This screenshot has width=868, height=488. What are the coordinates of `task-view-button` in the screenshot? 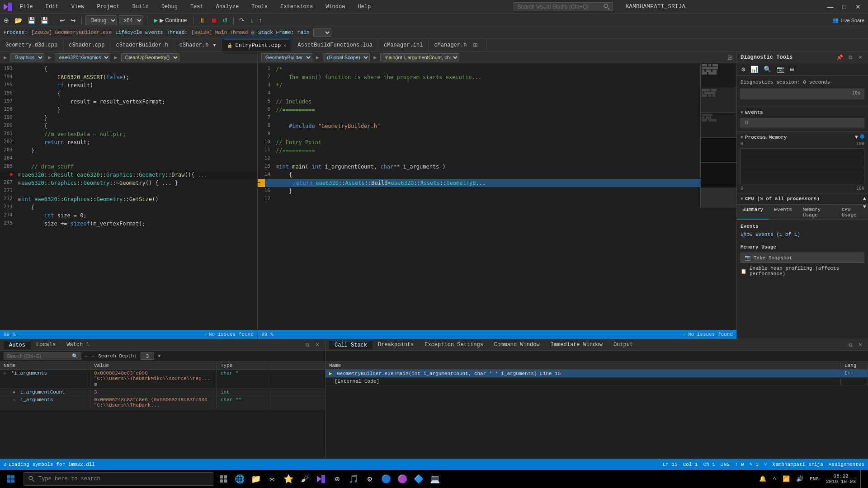 It's located at (223, 479).